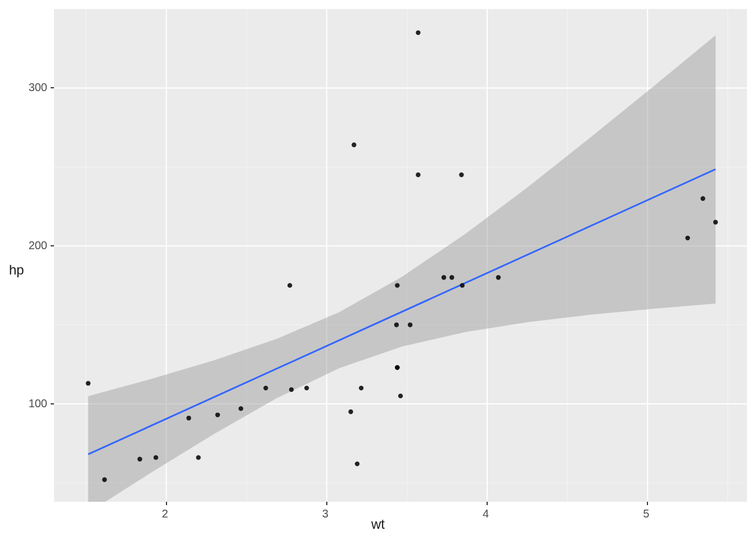  I want to click on y-tick-label: 300, so click(34, 88).